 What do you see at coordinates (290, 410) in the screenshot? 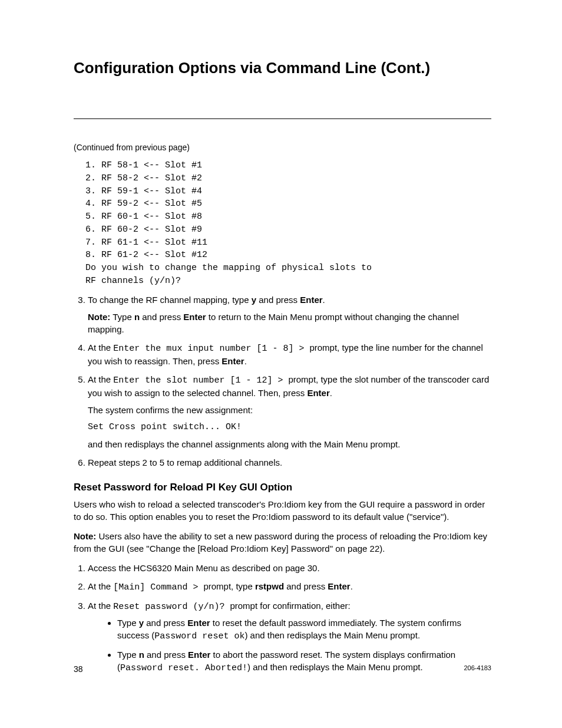
I see `confirm-text: The system confirms the new assignment:` at bounding box center [290, 410].